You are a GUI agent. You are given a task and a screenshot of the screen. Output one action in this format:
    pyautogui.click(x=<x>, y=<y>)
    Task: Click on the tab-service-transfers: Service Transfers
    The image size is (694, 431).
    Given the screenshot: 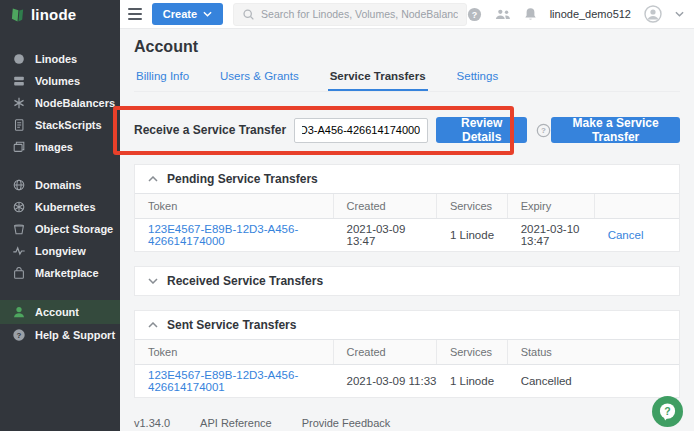 What is the action you would take?
    pyautogui.click(x=378, y=80)
    